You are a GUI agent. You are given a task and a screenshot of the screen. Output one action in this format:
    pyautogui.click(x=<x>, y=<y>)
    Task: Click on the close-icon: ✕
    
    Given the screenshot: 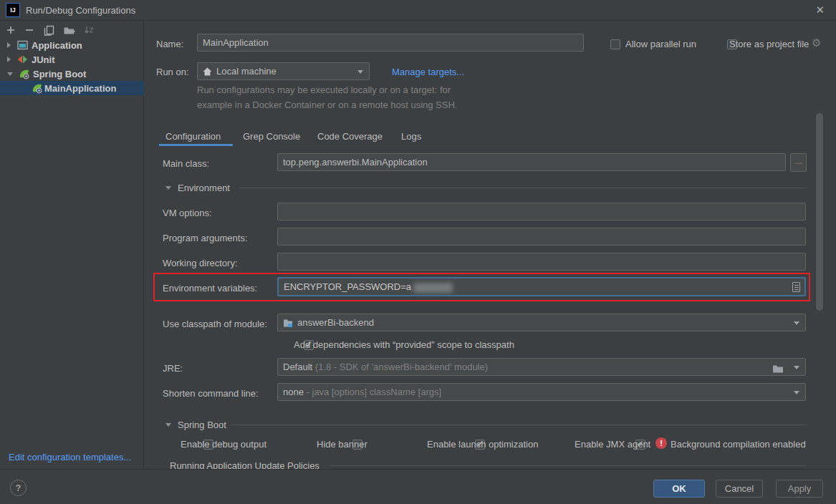 What is the action you would take?
    pyautogui.click(x=820, y=10)
    